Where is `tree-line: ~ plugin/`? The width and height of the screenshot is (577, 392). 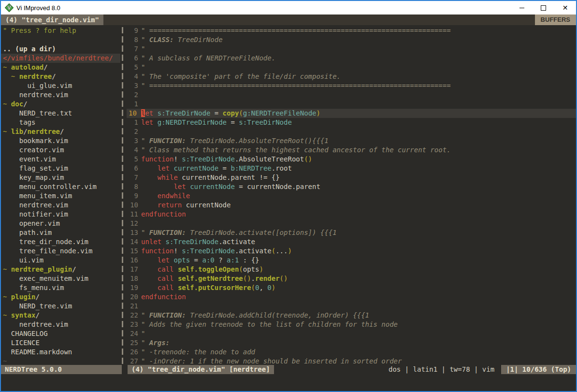 tree-line: ~ plugin/ is located at coordinates (61, 297).